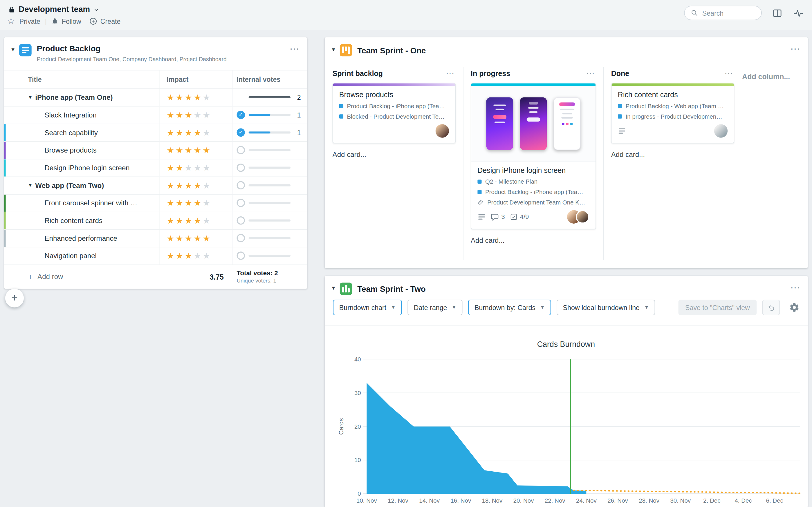 The image size is (812, 507). What do you see at coordinates (69, 221) in the screenshot?
I see `row-title: Rich content cards` at bounding box center [69, 221].